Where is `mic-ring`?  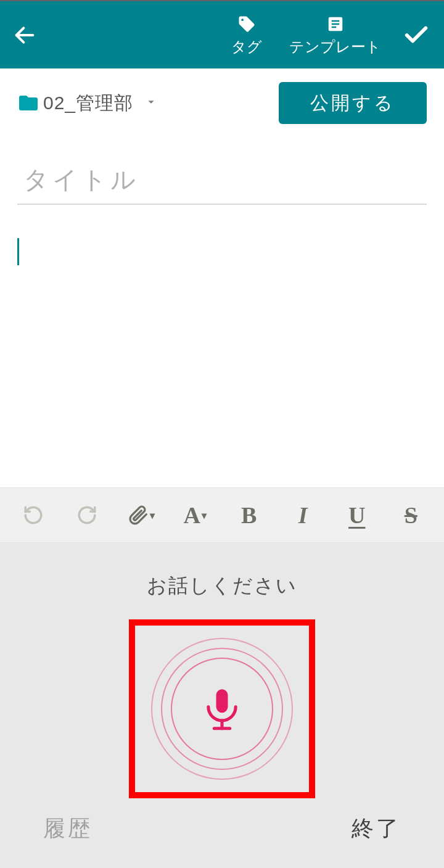
mic-ring is located at coordinates (222, 709).